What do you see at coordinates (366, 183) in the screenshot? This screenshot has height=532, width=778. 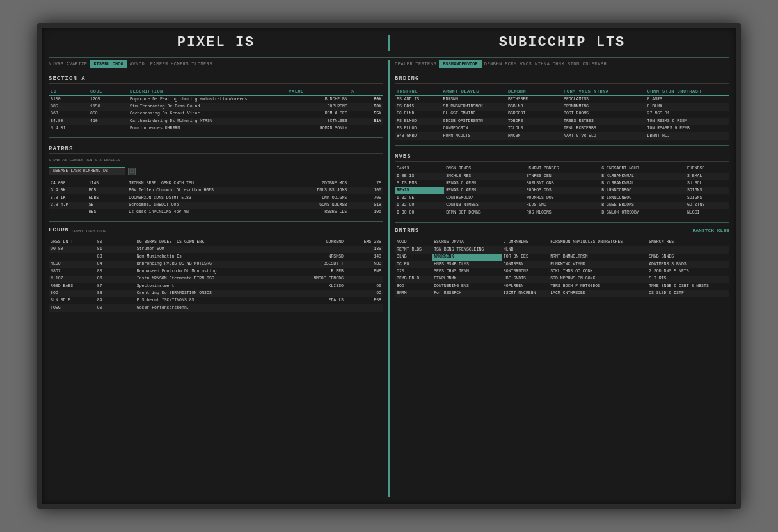 I see `row-val2: 7E` at bounding box center [366, 183].